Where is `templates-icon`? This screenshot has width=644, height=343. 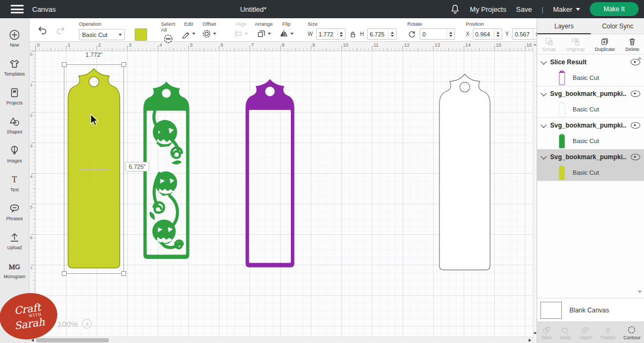
templates-icon is located at coordinates (14, 64).